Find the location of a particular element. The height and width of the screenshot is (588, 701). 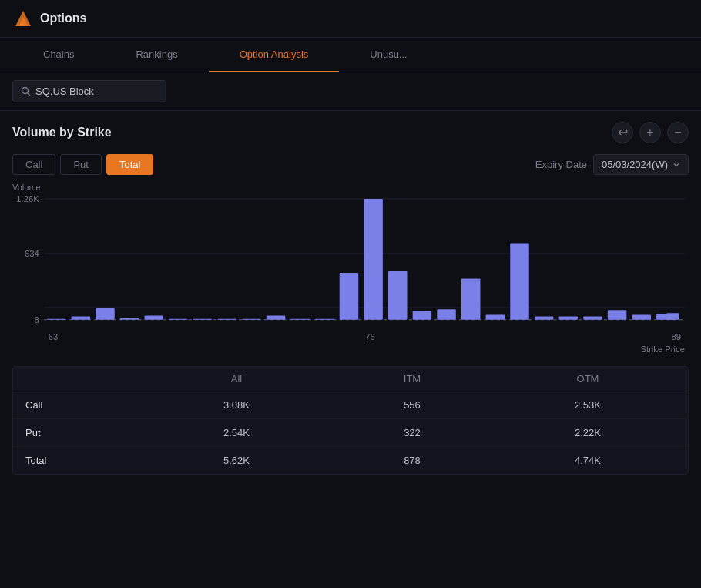

svg-text: Strike Price is located at coordinates (662, 348).